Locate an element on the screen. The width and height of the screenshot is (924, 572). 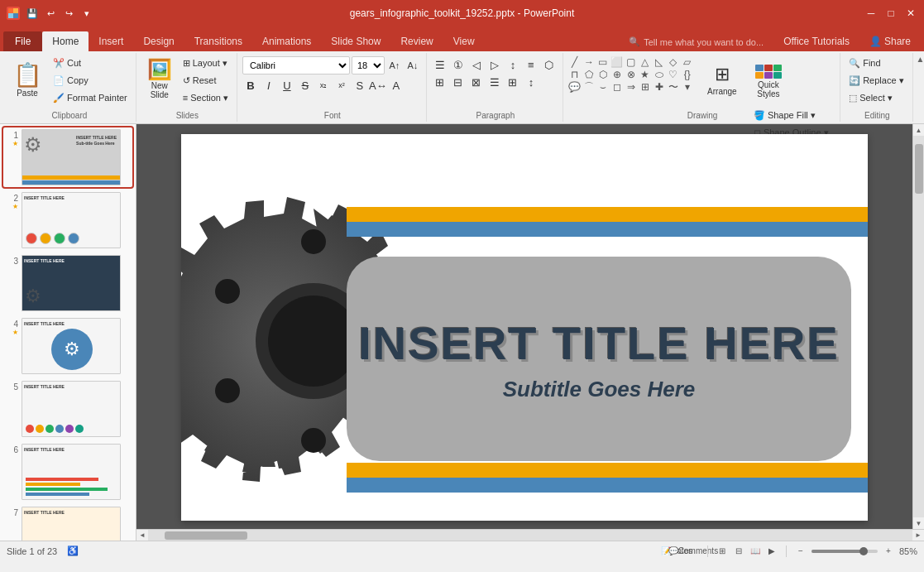
close-button: ✕ is located at coordinates (911, 13).